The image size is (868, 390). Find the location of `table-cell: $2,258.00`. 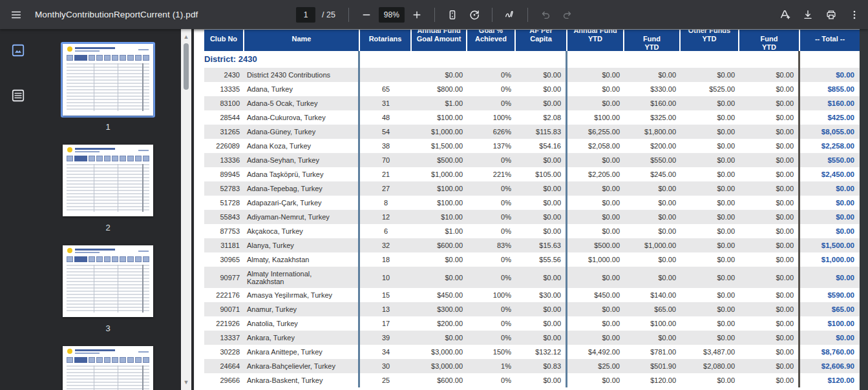

table-cell: $2,258.00 is located at coordinates (830, 146).